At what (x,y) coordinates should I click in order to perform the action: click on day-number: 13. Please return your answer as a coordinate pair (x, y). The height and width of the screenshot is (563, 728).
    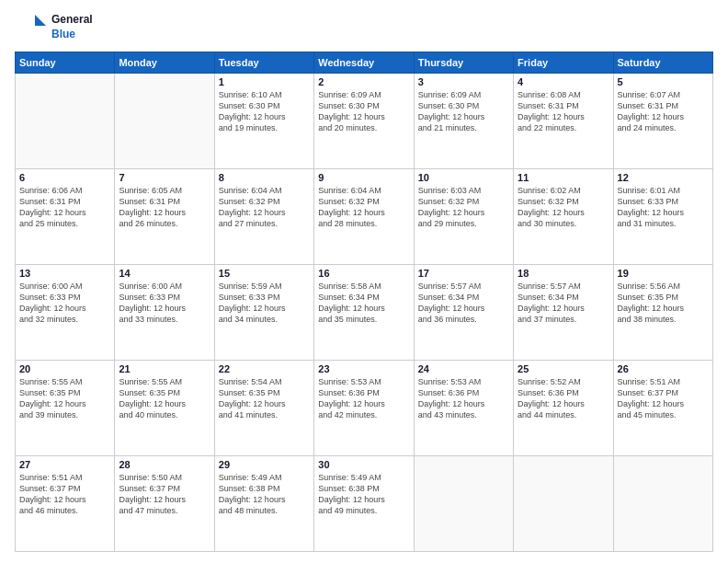
    Looking at the image, I should click on (64, 273).